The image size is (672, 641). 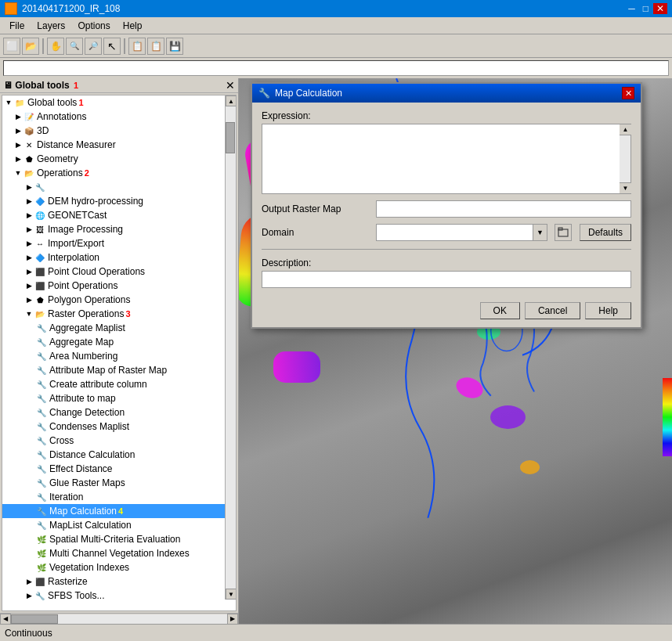 I want to click on tree-item-effect-distance: 🔧 Effect Distance, so click(x=114, y=469).